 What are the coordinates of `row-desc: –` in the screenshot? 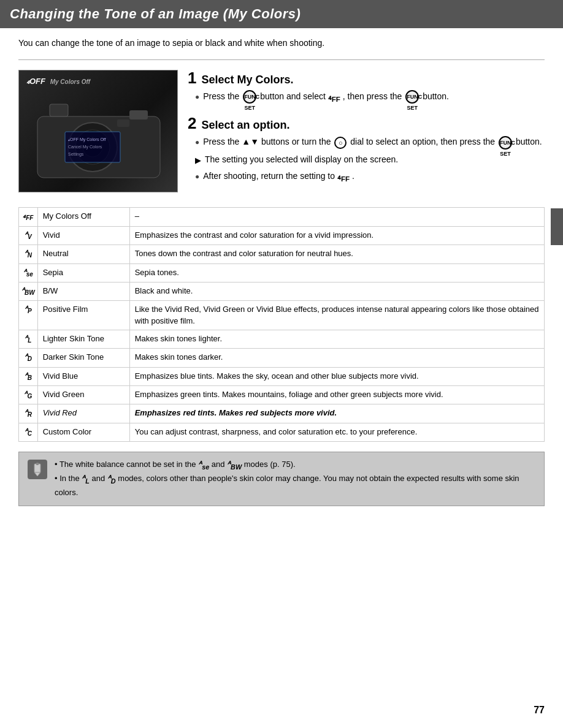 It's located at (337, 217).